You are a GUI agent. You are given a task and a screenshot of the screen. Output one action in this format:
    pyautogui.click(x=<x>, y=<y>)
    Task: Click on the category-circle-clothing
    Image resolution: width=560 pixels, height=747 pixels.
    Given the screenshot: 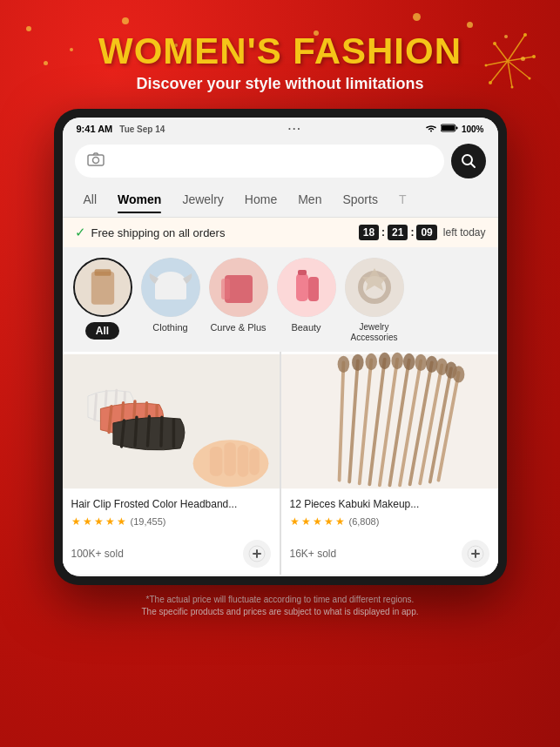 What is the action you would take?
    pyautogui.click(x=171, y=287)
    